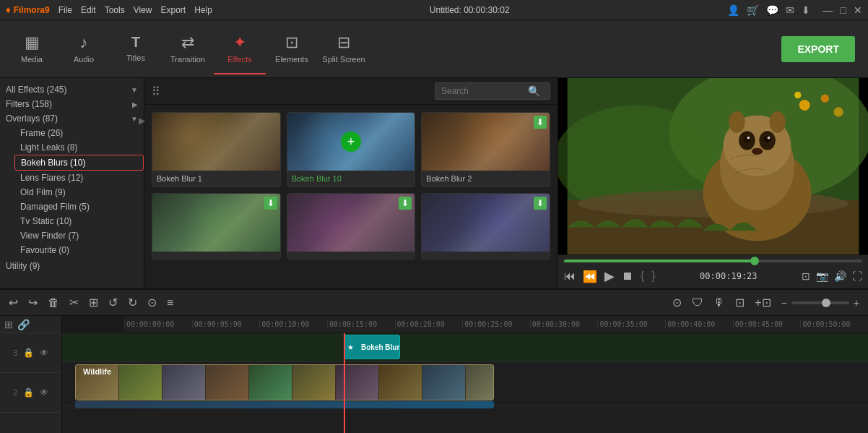 The image size is (868, 433). Describe the element at coordinates (29, 353) in the screenshot. I see `track-3-lock-icon: 🔒` at that location.